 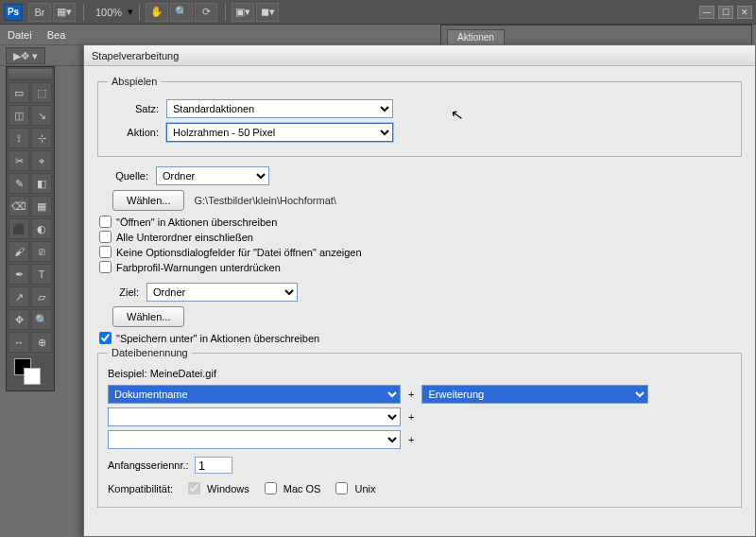 I want to click on menu-file: Datei, so click(x=20, y=35).